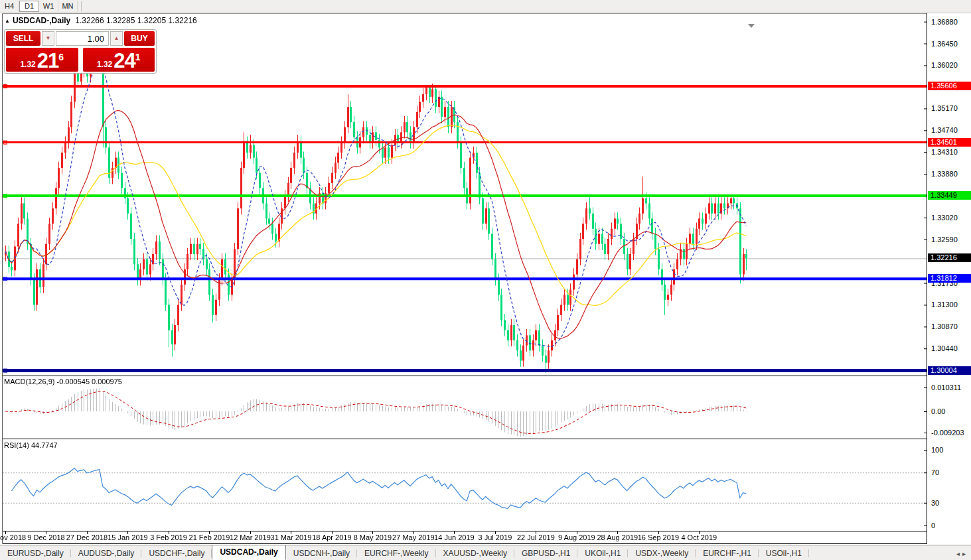  I want to click on symbol-tab-usdcnh-daily: USDCNH-,Daily, so click(321, 553).